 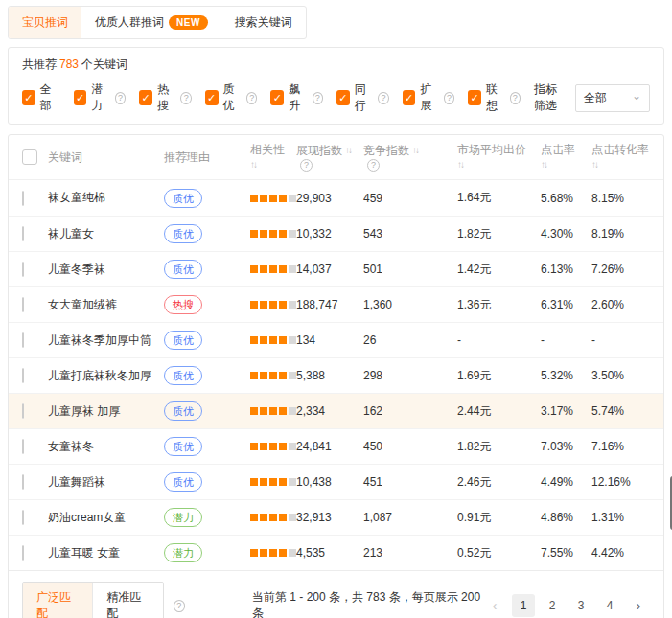 What do you see at coordinates (58, 600) in the screenshot?
I see `broad-match-button: 广泛匹配` at bounding box center [58, 600].